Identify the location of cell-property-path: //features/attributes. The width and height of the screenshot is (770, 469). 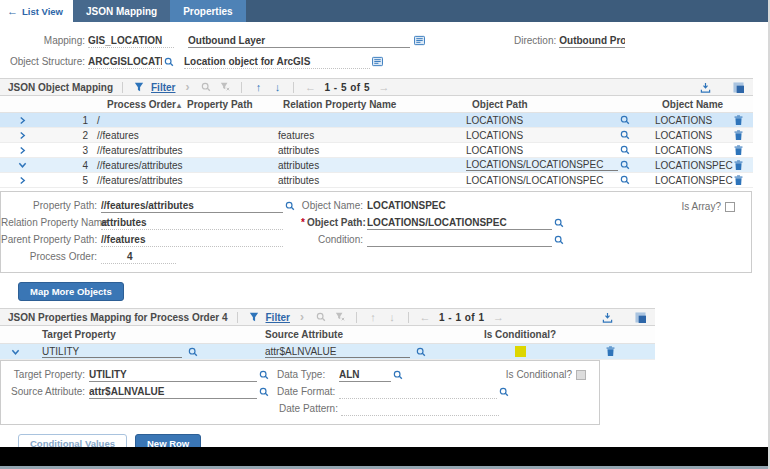
(182, 166).